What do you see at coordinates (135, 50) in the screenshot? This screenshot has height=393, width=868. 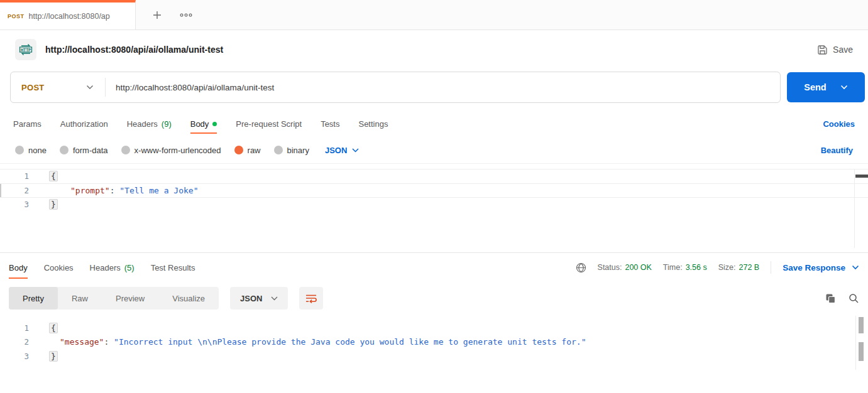 I see `request-title: http://localhost:8080/api/ai/ollama/unit…` at bounding box center [135, 50].